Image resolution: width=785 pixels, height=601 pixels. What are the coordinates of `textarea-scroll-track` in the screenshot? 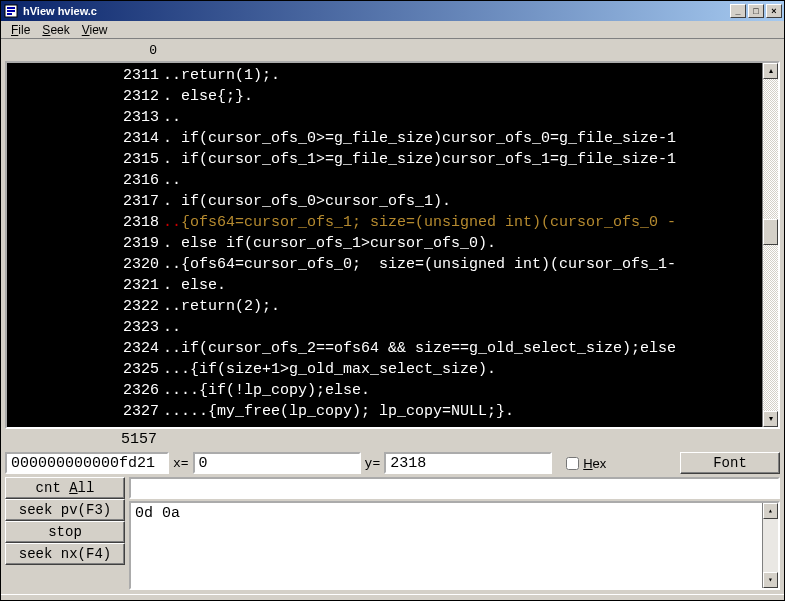 It's located at (770, 546).